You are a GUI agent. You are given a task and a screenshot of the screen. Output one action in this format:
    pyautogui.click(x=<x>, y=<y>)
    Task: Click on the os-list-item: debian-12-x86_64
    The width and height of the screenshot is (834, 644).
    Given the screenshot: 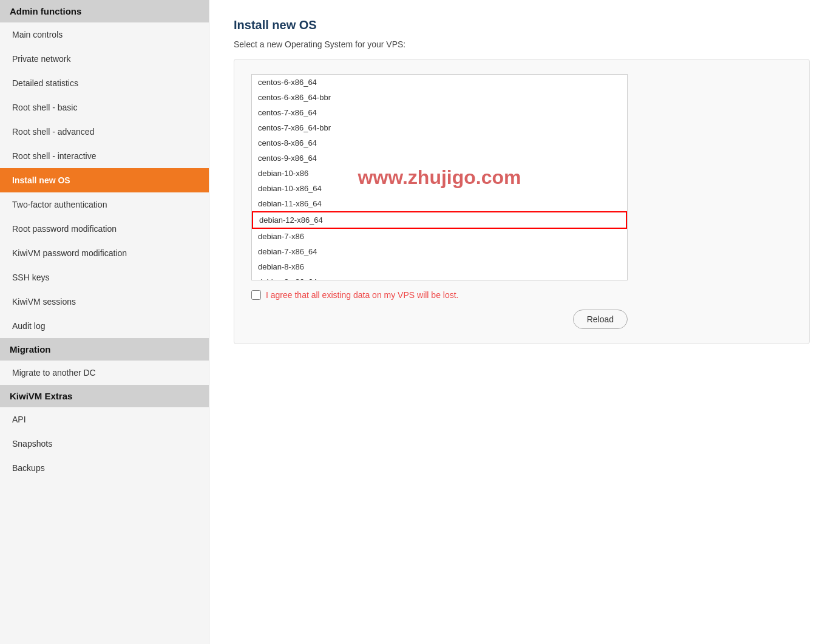 What is the action you would take?
    pyautogui.click(x=439, y=220)
    